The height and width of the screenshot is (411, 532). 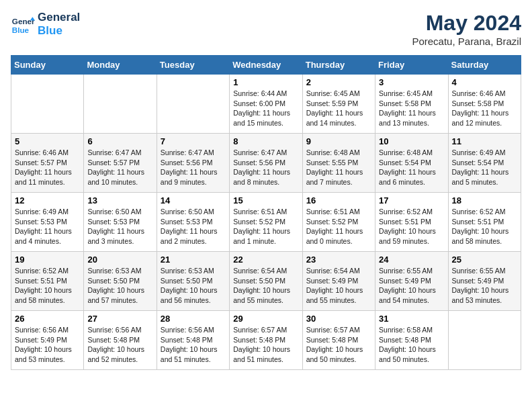 What do you see at coordinates (120, 141) in the screenshot?
I see `day-number: 6` at bounding box center [120, 141].